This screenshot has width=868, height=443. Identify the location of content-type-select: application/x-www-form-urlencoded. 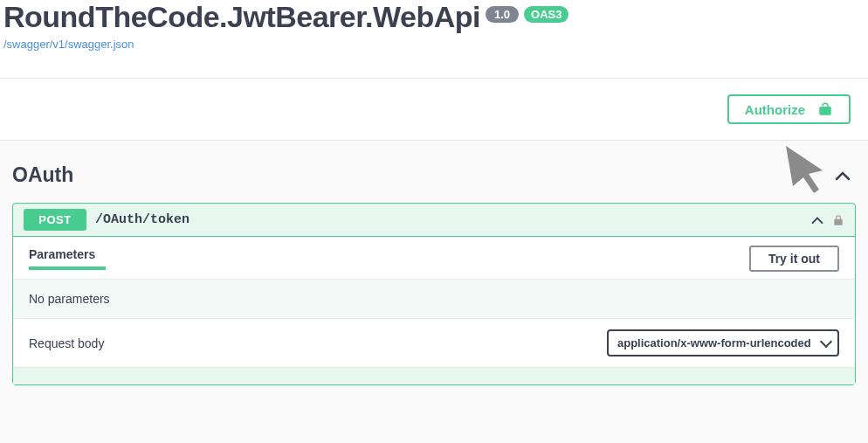
(723, 343).